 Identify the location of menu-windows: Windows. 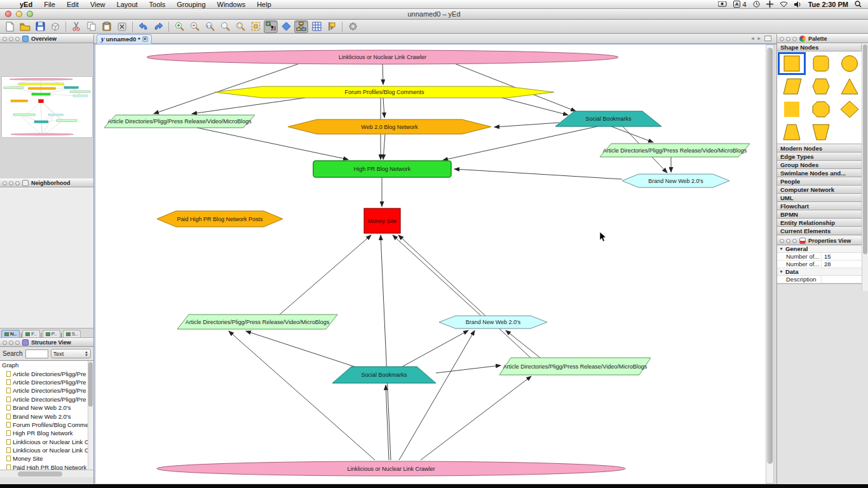
(231, 4).